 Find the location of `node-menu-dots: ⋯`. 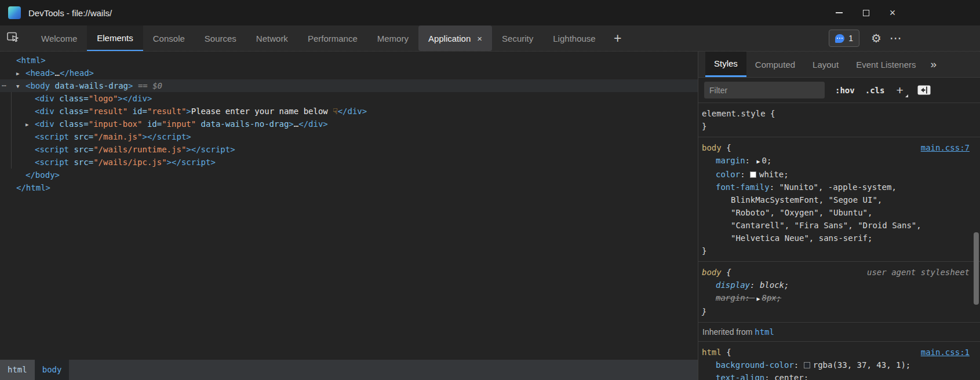

node-menu-dots: ⋯ is located at coordinates (5, 86).